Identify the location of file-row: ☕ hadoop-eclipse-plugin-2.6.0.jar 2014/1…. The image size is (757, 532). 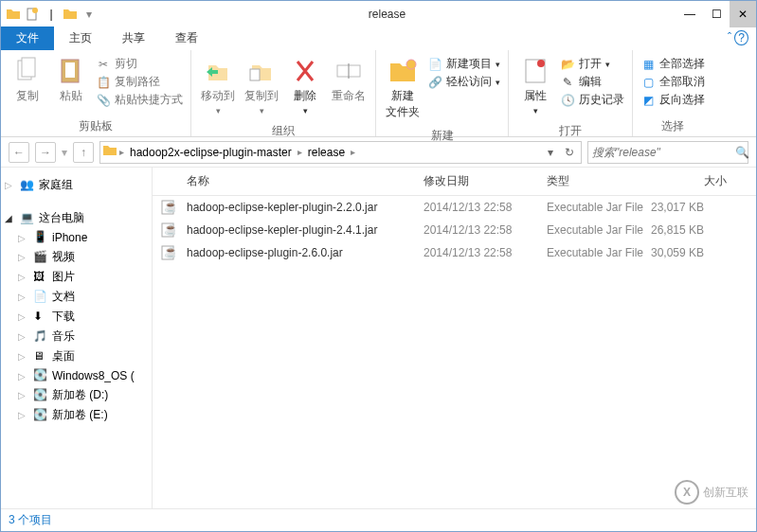
(455, 253).